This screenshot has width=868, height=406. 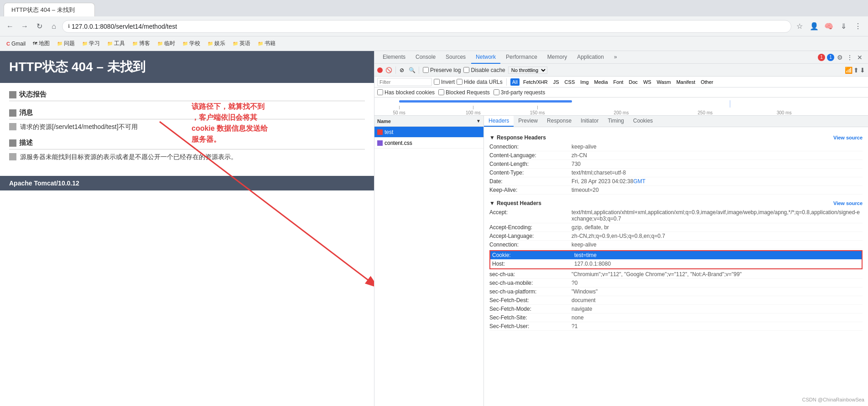 I want to click on tab-more: », so click(x=616, y=57).